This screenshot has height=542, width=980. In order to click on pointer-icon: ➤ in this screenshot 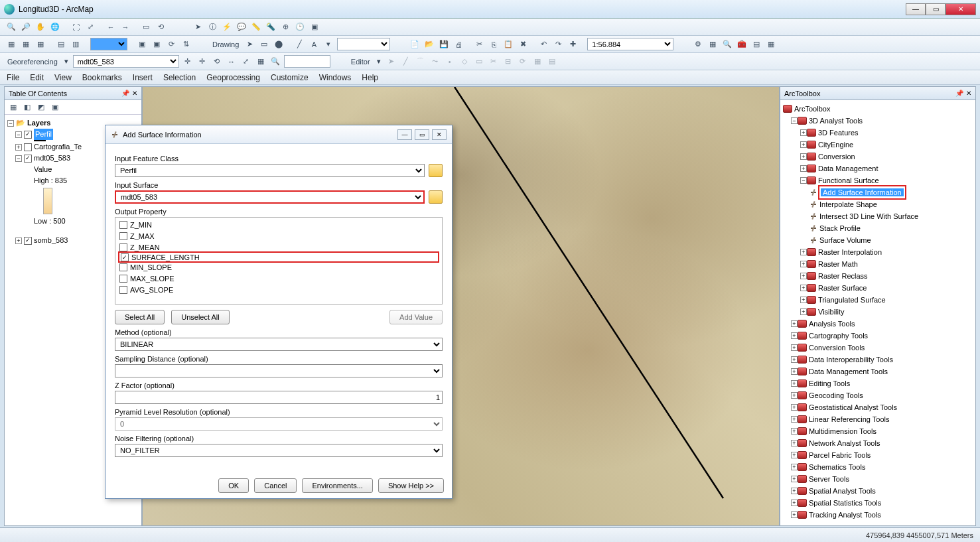, I will do `click(198, 27)`.